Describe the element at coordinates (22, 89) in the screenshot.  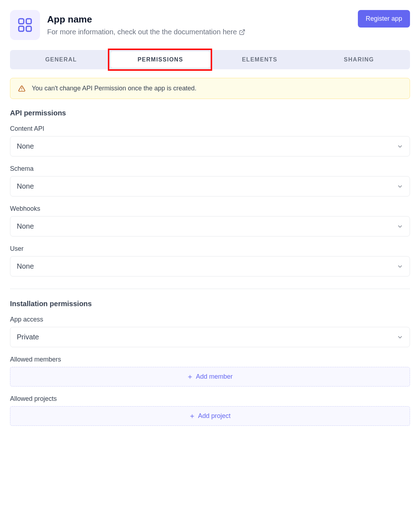
I see `warning-icon` at that location.